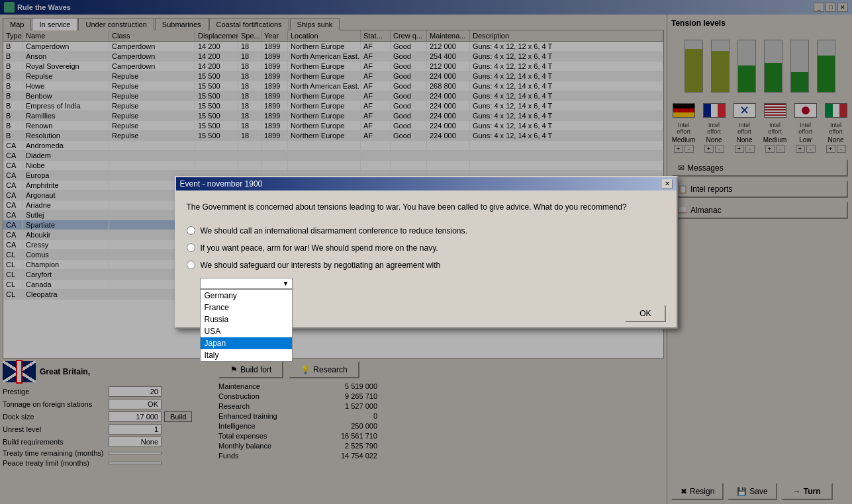  I want to click on dropdown-option-japan: Japan, so click(246, 343).